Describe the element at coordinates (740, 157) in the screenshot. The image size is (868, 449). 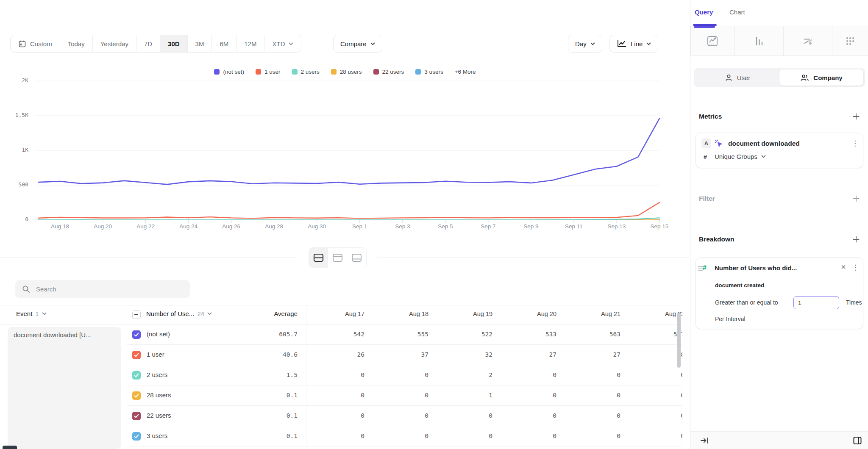
I see `measure-dropdown: Unique Groups` at that location.